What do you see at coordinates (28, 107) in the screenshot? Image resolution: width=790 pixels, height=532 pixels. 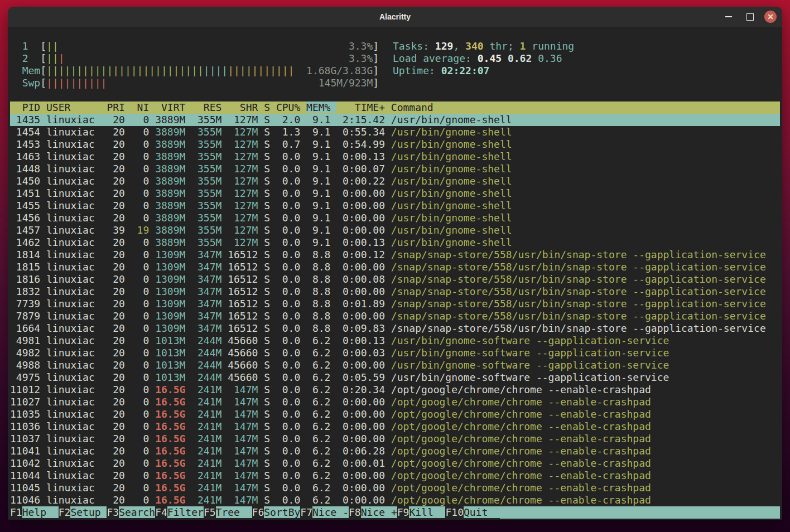 I see `column-header-pid: PID` at bounding box center [28, 107].